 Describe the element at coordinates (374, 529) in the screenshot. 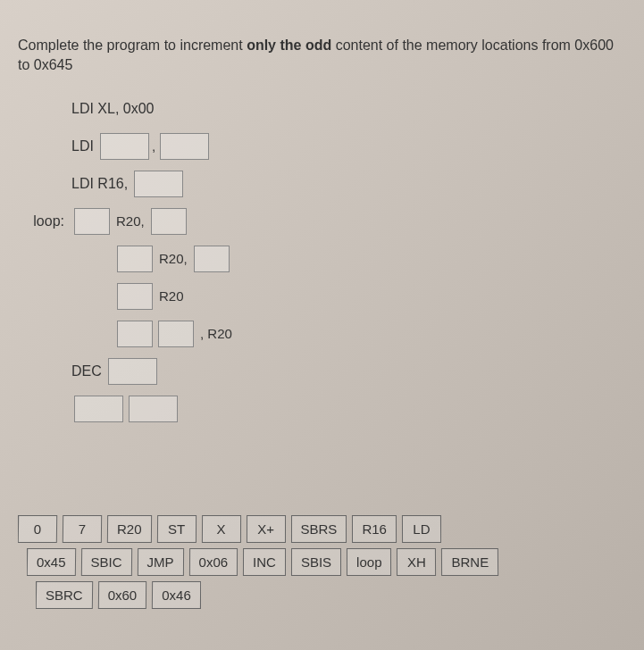

I see `bank-item: R16` at that location.